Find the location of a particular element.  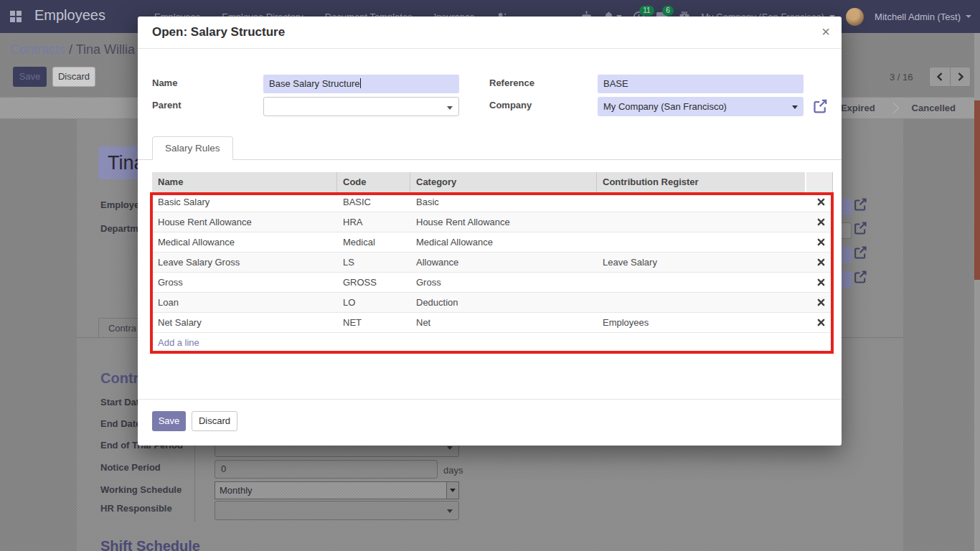

app-name: Employees is located at coordinates (70, 16).